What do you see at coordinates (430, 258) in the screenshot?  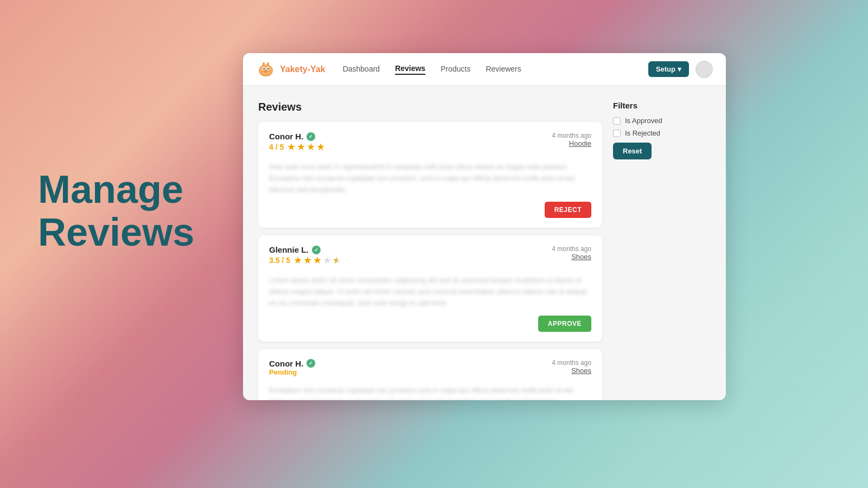 I see `review-header: Glennie L. ✓ 3.5 / 5 ★ ★ ★ ★` at bounding box center [430, 258].